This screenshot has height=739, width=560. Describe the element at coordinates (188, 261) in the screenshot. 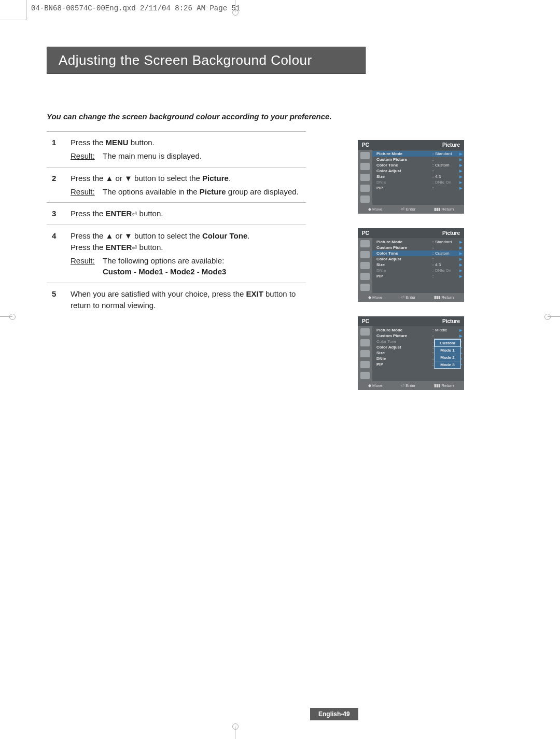

I see `result-row: Result:The following options are availab…` at that location.